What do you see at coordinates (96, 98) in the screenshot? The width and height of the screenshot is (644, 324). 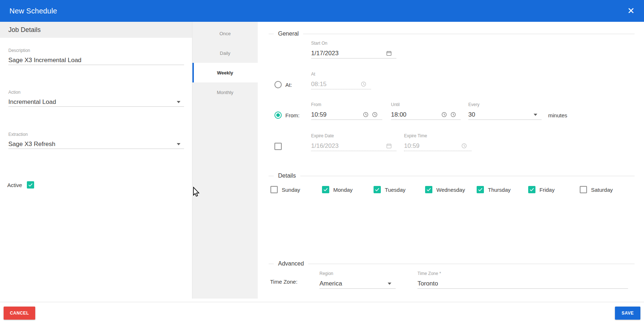 I see `action-select: Action Incremental Load` at bounding box center [96, 98].